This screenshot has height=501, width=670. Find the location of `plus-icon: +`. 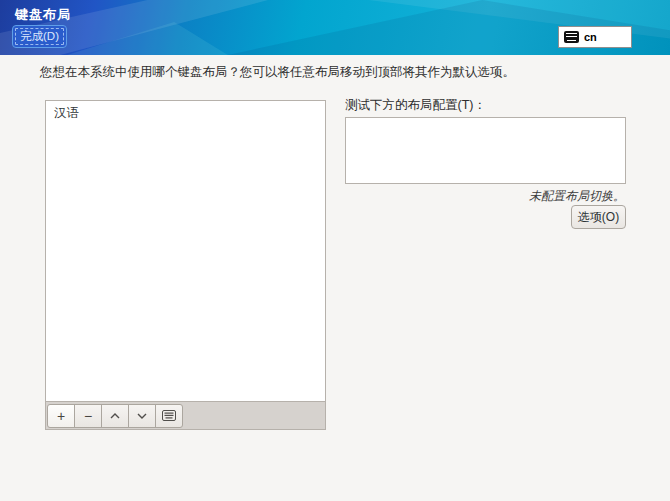

plus-icon: + is located at coordinates (61, 416).